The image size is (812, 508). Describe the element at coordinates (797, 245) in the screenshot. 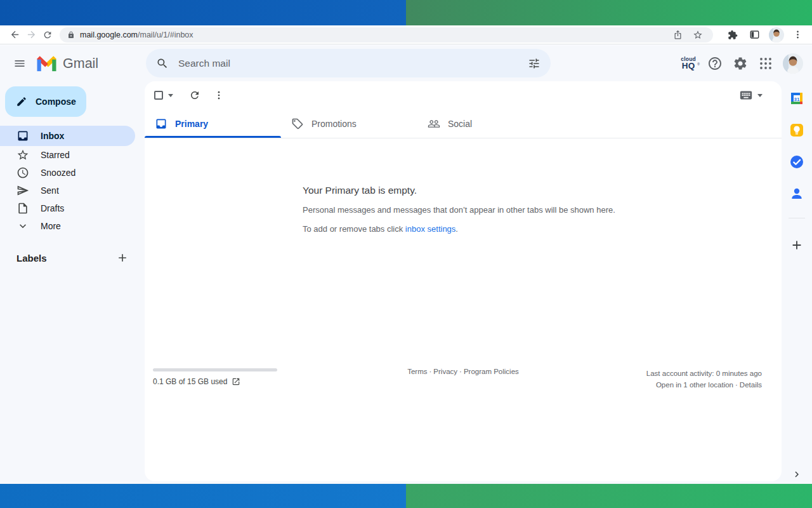

I see `get-add-ons-button` at that location.